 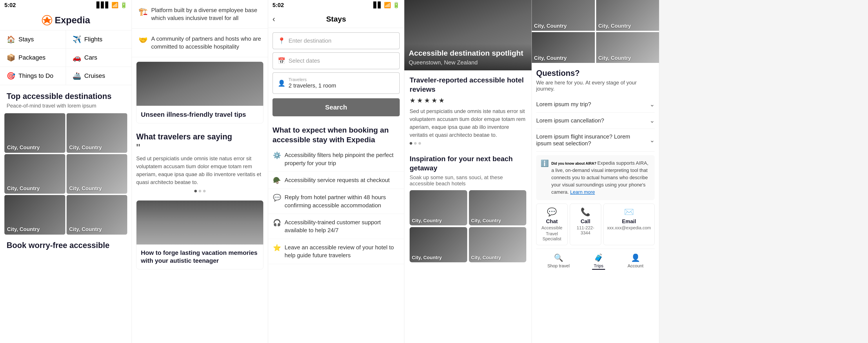 What do you see at coordinates (559, 262) in the screenshot?
I see `bottom-nav-shop: 🔍 Shop travel` at bounding box center [559, 262].